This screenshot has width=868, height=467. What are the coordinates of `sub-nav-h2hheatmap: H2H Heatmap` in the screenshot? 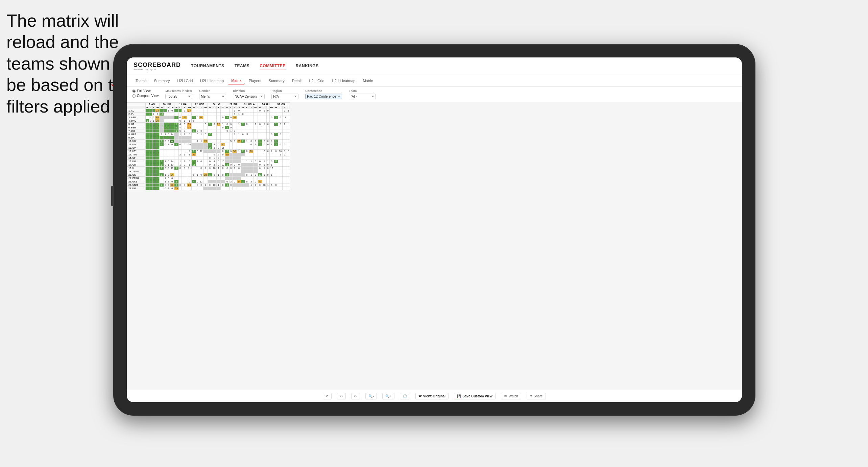 It's located at (212, 81).